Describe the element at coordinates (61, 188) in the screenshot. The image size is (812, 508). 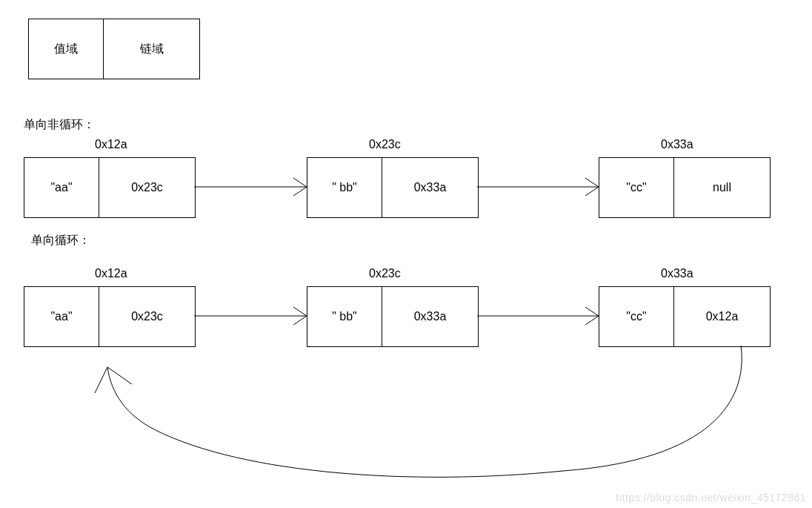
I see `section1-node-a-value: "aa"` at that location.